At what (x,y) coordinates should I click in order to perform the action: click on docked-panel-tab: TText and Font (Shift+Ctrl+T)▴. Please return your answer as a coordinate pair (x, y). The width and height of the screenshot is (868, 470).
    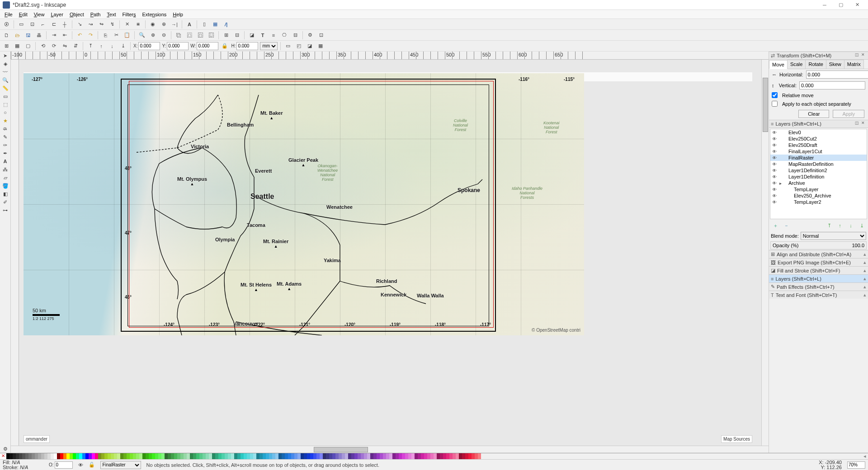
    Looking at the image, I should click on (818, 295).